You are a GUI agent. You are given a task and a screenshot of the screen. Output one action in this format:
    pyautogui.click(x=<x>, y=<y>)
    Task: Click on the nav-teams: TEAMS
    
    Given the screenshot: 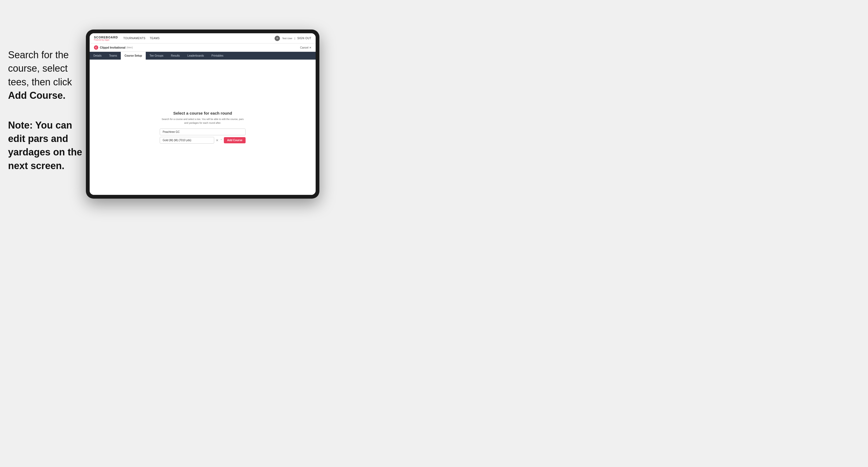 What is the action you would take?
    pyautogui.click(x=155, y=38)
    